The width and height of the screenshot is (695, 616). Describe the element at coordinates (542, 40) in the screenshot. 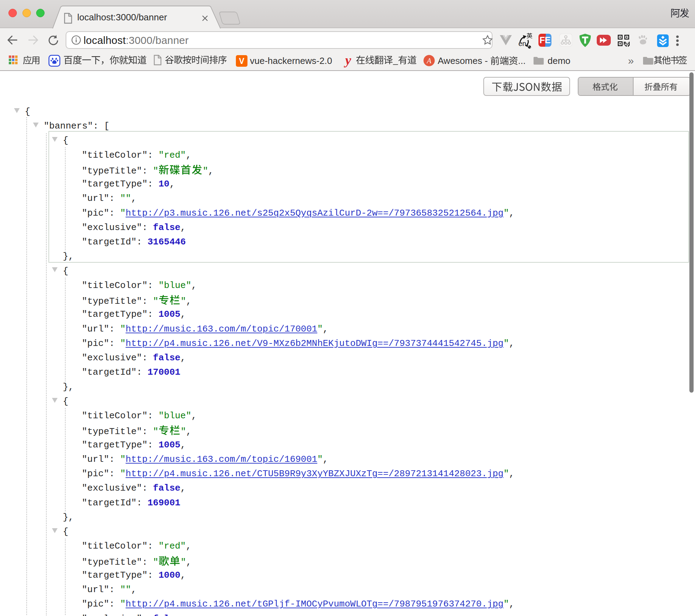

I see `svg-text: F` at that location.